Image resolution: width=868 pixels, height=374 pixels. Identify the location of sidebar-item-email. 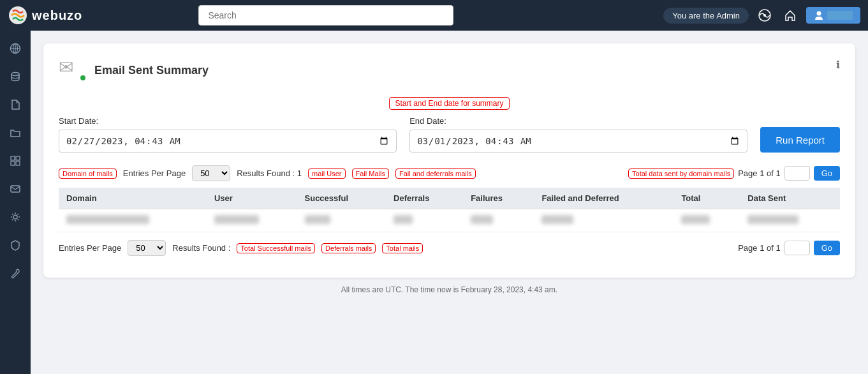
(15, 189).